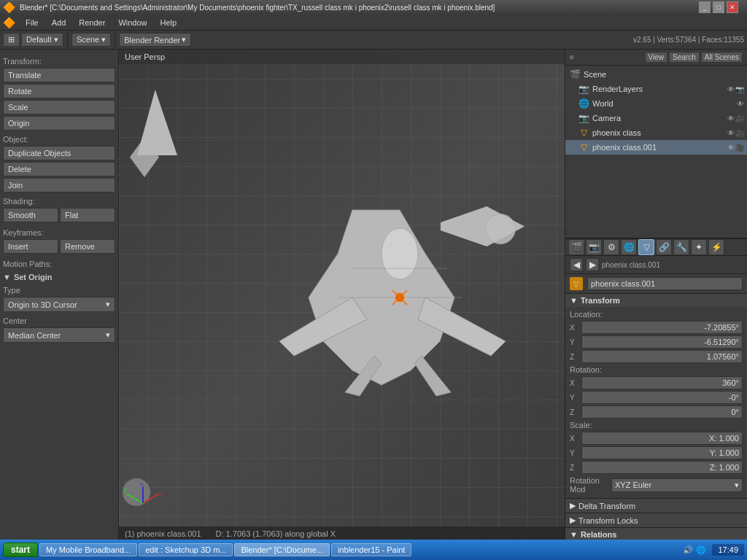  I want to click on outliner-all-scenes-btn: All Scenes, so click(722, 57).